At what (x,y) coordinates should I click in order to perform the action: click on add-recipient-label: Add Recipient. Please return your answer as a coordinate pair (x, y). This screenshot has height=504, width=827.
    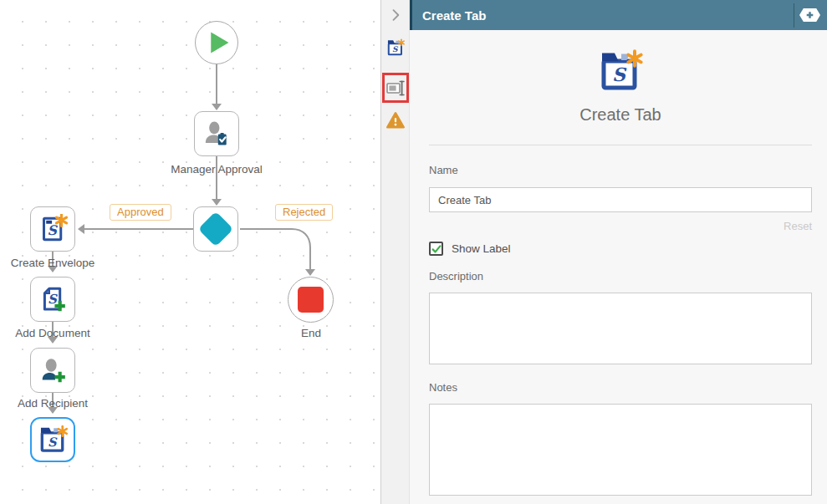
    Looking at the image, I should click on (53, 403).